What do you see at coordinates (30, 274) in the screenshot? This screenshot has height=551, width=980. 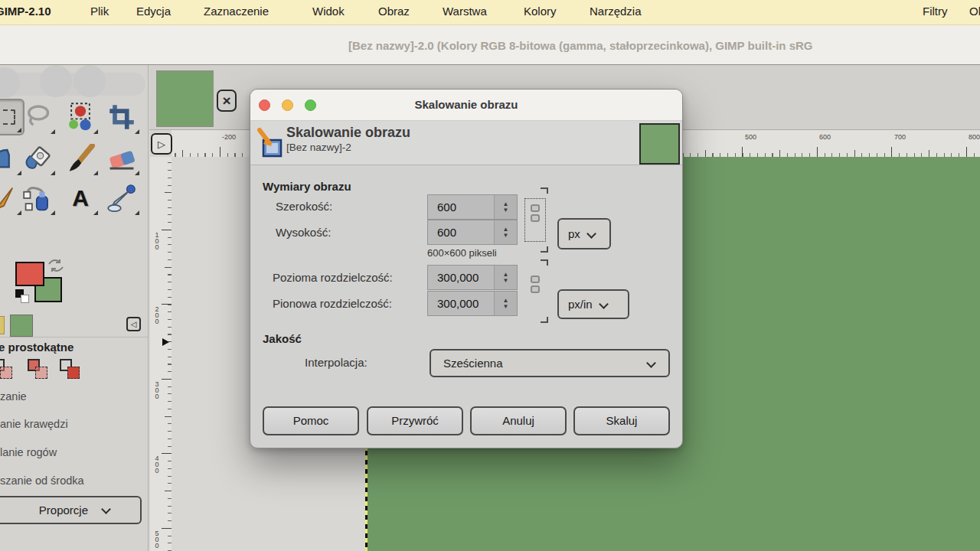 I see `foreground-color-swatch` at bounding box center [30, 274].